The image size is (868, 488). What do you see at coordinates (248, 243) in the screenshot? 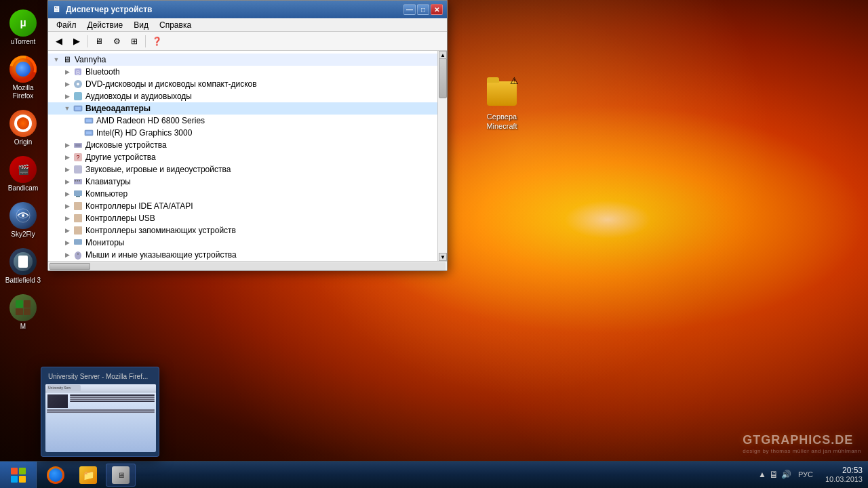
I see `tree-item-monitors: ▶ Мониторы` at bounding box center [248, 243].